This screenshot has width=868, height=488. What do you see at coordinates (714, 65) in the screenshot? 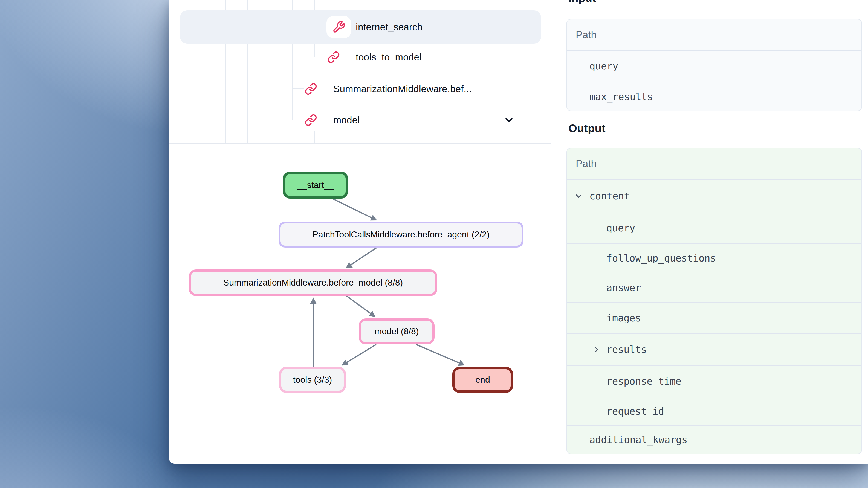
I see `input-schema-card: Path query max_results` at bounding box center [714, 65].